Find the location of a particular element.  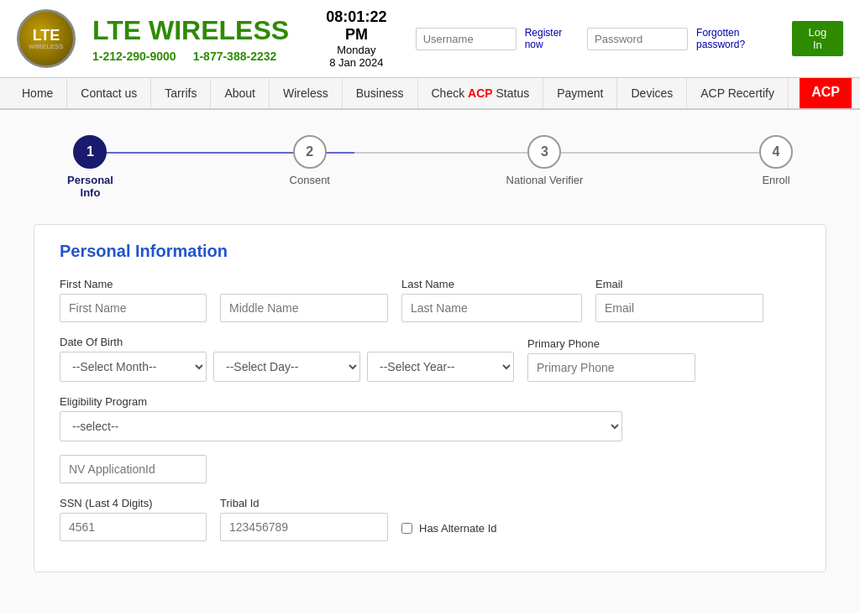

step-3: 3 National Verifier is located at coordinates (545, 161).